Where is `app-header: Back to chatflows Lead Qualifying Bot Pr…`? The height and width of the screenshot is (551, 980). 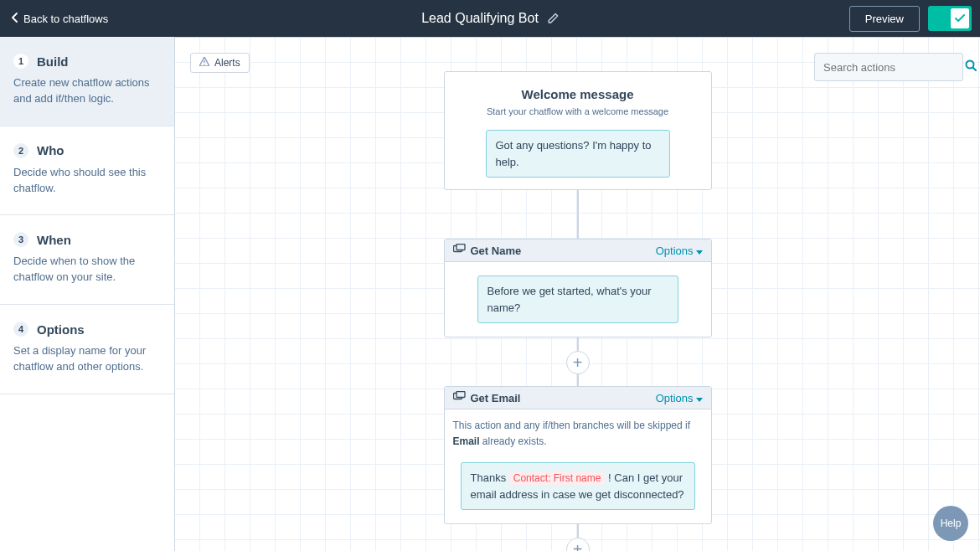
app-header: Back to chatflows Lead Qualifying Bot Pr… is located at coordinates (490, 18).